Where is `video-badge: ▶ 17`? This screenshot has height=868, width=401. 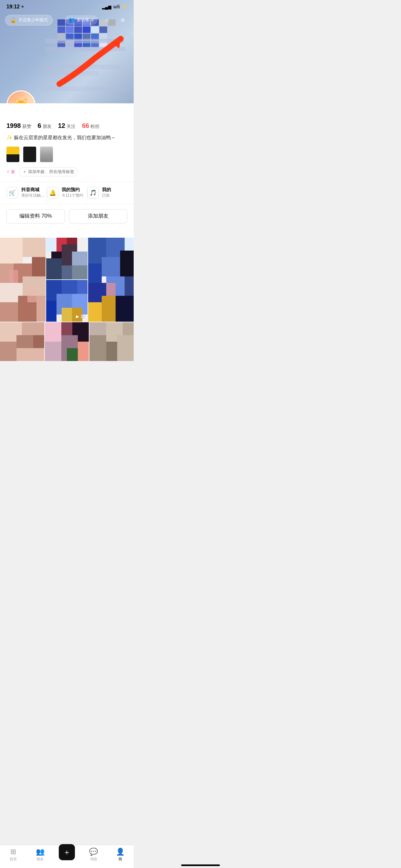
video-badge: ▶ 17 is located at coordinates (80, 317).